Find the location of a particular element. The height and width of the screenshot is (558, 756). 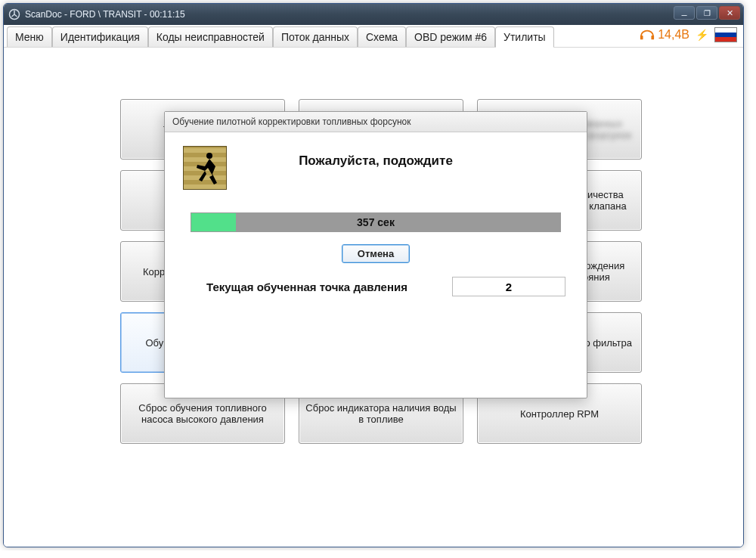

voltage-value: 14,4B is located at coordinates (674, 35).